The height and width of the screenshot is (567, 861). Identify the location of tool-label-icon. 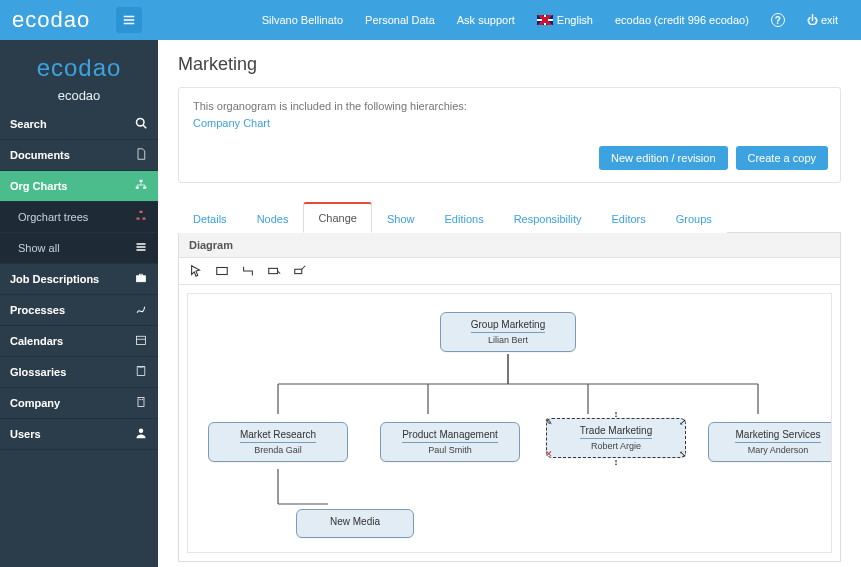
(274, 271).